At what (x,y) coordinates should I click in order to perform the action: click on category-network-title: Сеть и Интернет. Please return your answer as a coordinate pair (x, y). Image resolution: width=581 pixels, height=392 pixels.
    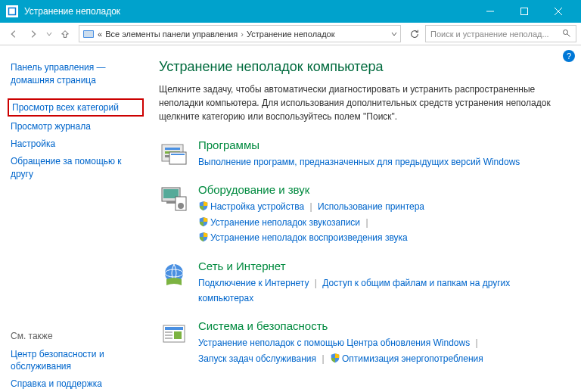
    Looking at the image, I should click on (382, 266).